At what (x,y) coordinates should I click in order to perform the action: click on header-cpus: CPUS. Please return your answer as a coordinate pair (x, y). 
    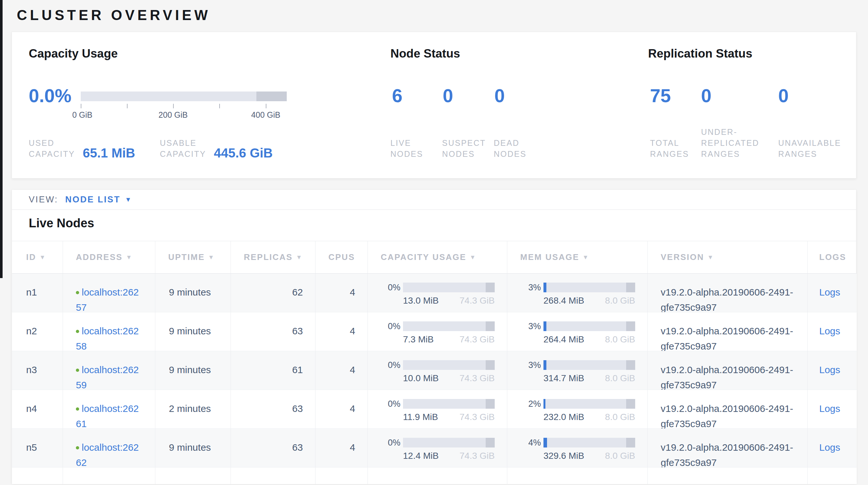
    Looking at the image, I should click on (342, 257).